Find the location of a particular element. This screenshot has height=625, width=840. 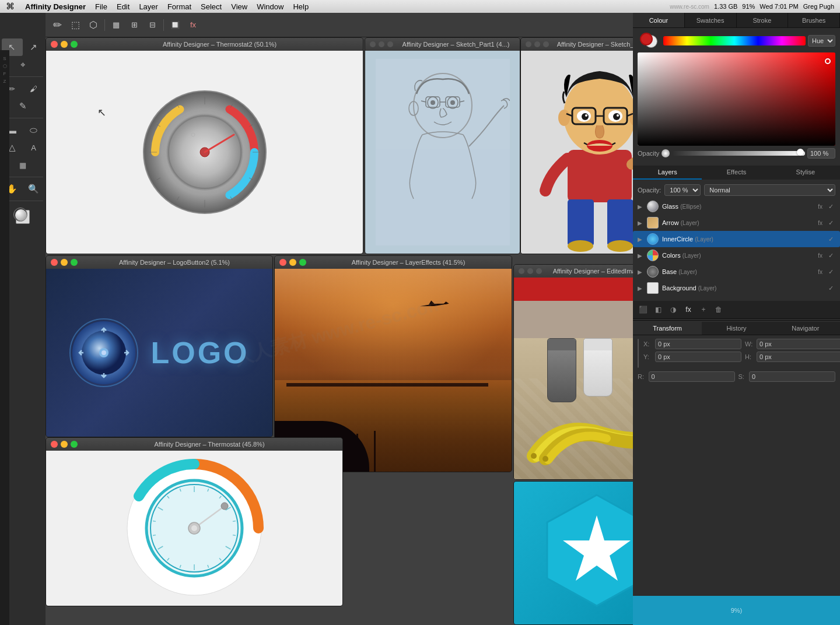

tab-stylise: Stylise is located at coordinates (806, 173).